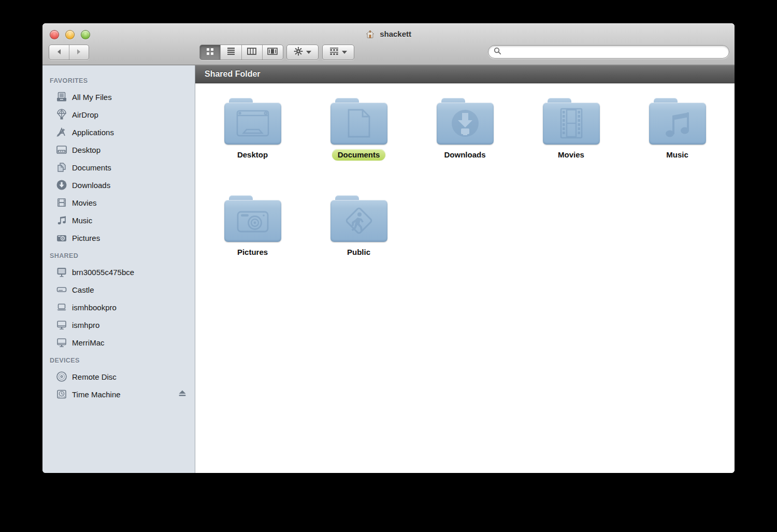 Image resolution: width=777 pixels, height=532 pixels. Describe the element at coordinates (119, 394) in the screenshot. I see `sidebar-item-time-machine: Time Machine` at that location.